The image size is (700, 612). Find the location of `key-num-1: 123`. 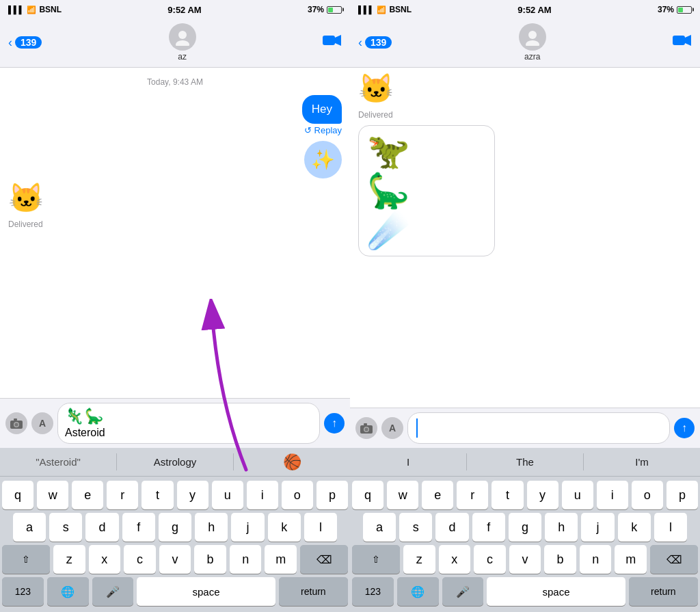

key-num-1: 123 is located at coordinates (23, 591).